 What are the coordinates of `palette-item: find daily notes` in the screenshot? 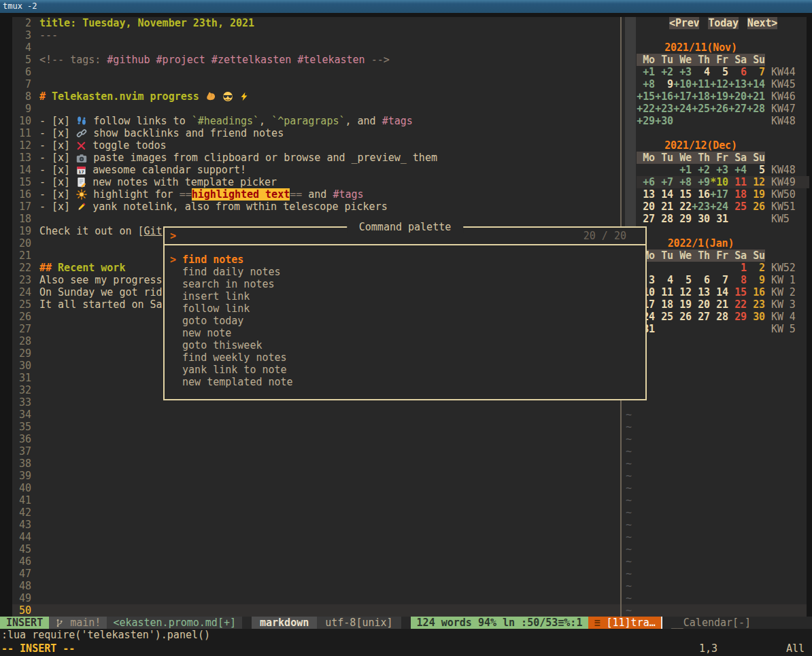 It's located at (405, 272).